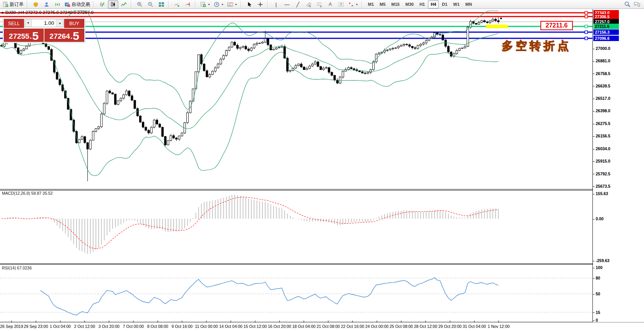  I want to click on volume-increase-button: ▲, so click(60, 23).